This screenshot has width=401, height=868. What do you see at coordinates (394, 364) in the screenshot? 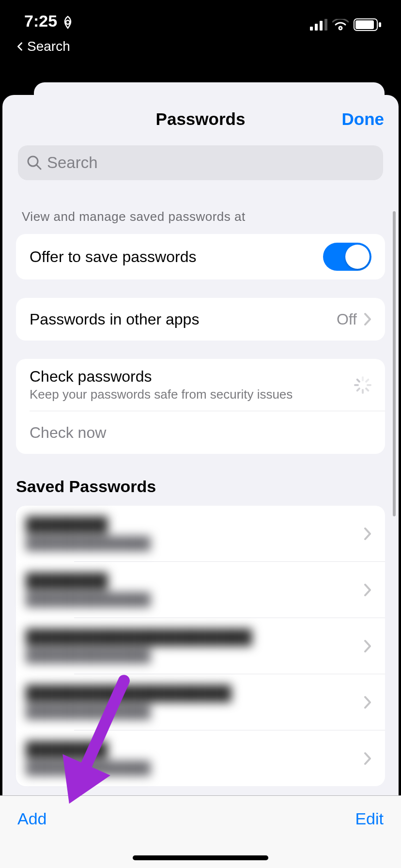
I see `scroll-indicator` at bounding box center [394, 364].